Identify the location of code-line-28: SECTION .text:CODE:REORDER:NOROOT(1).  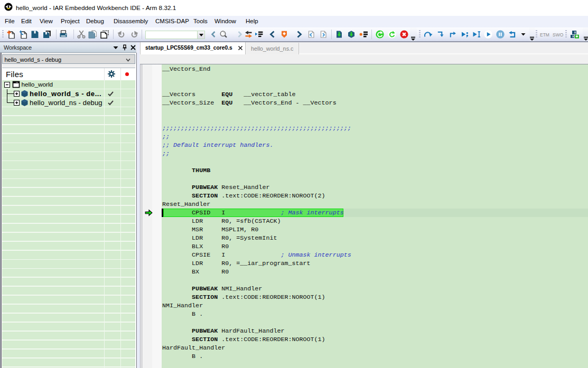
(375, 297).